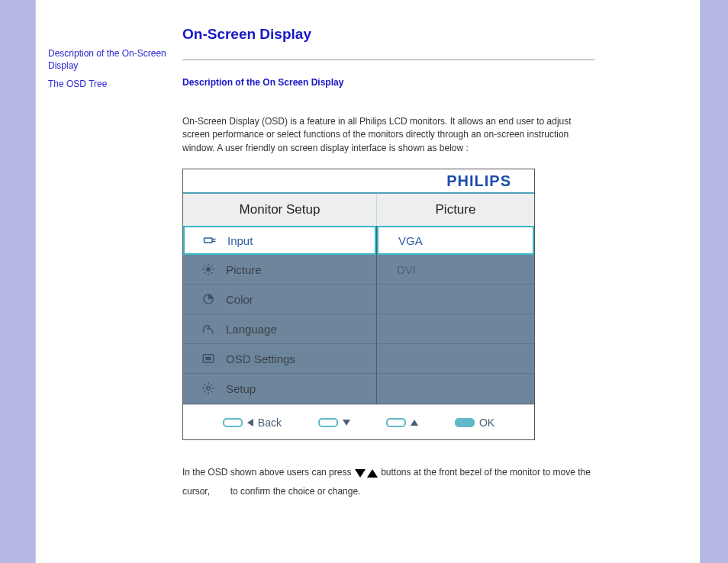 The image size is (728, 563). Describe the element at coordinates (208, 388) in the screenshot. I see `gear-icon` at that location.